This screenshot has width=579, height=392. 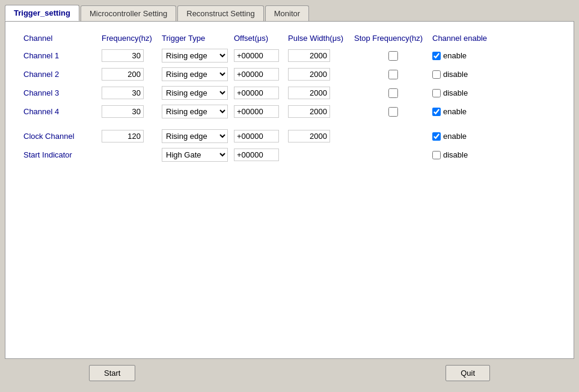 What do you see at coordinates (393, 112) in the screenshot?
I see `channel-4-stop-checkbox` at bounding box center [393, 112].